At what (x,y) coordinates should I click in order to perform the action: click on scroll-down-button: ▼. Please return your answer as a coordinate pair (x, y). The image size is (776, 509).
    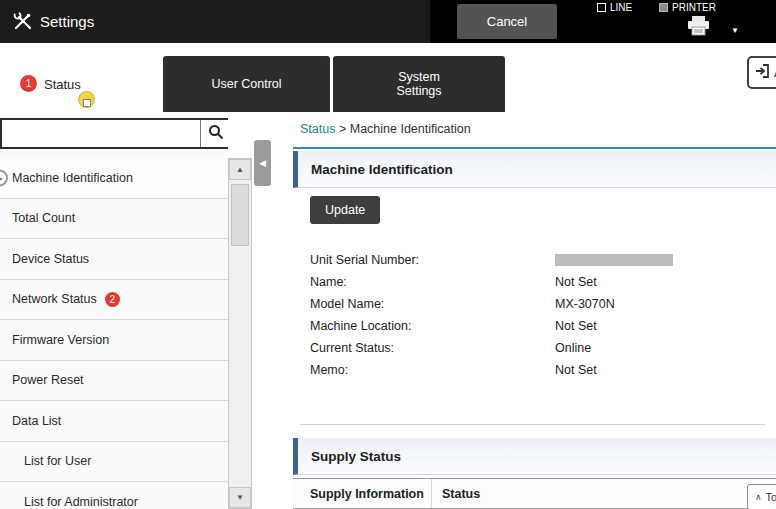
    Looking at the image, I should click on (240, 498).